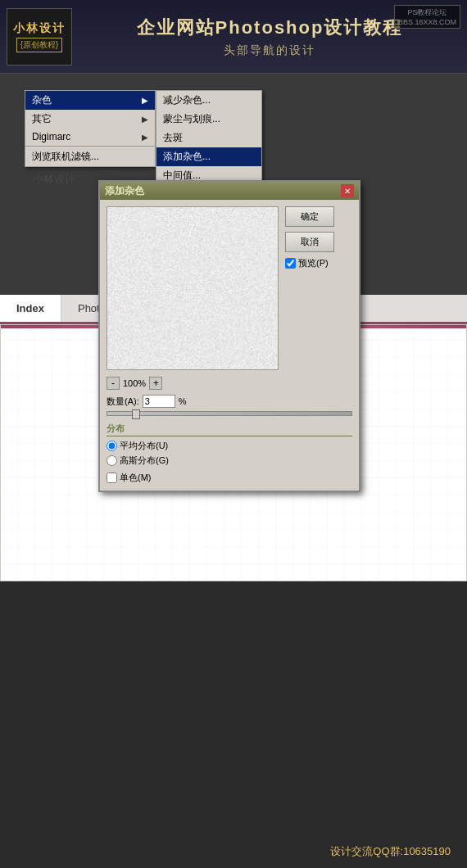  I want to click on logo-top: 小林设计, so click(39, 29).